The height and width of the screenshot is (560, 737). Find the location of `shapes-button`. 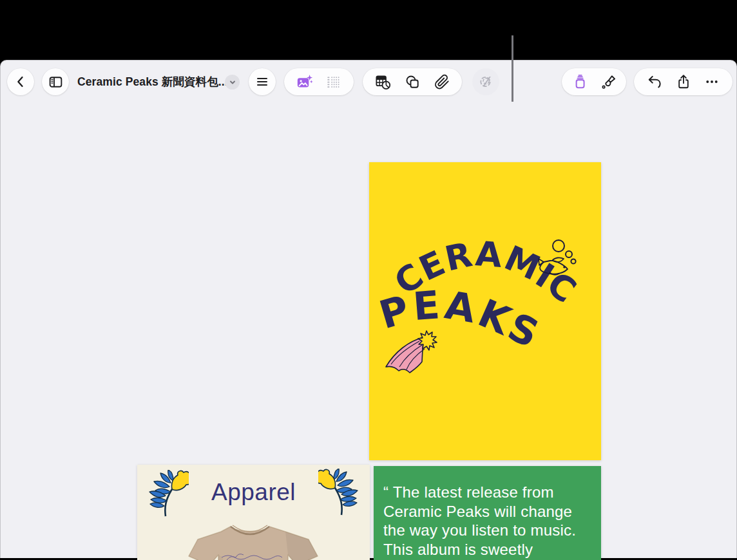

shapes-button is located at coordinates (412, 82).